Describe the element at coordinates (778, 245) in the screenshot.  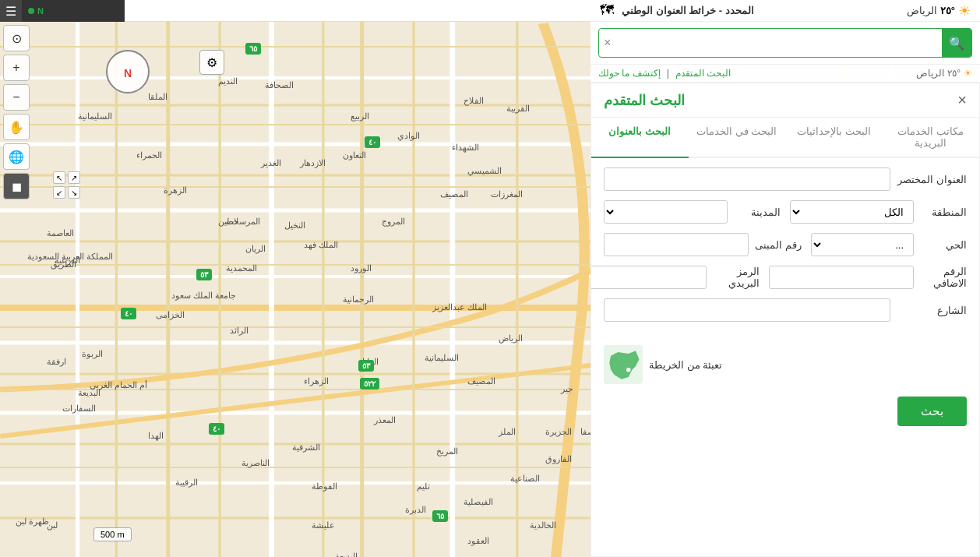
I see `building-label: رقم المبنى` at that location.